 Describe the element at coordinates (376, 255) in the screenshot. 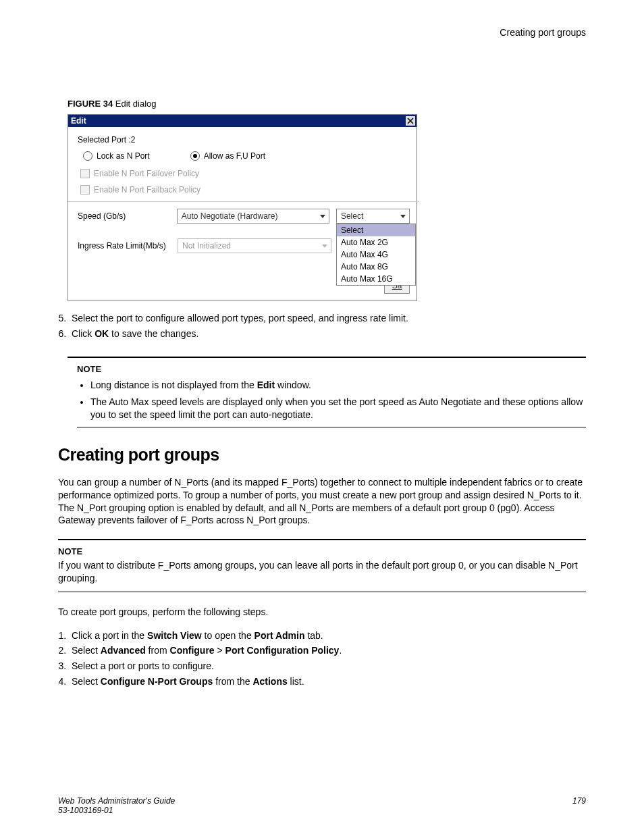

I see `dropdown-option: Auto Max 4G` at that location.